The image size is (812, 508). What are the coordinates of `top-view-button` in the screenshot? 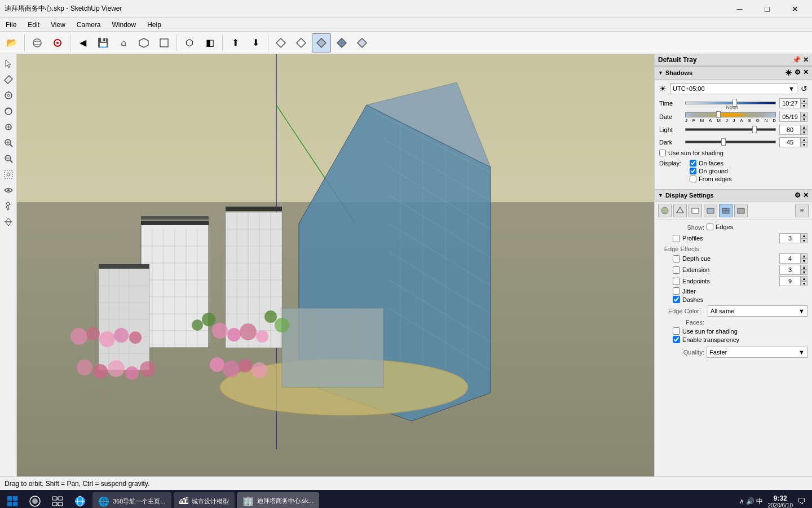 It's located at (164, 43).